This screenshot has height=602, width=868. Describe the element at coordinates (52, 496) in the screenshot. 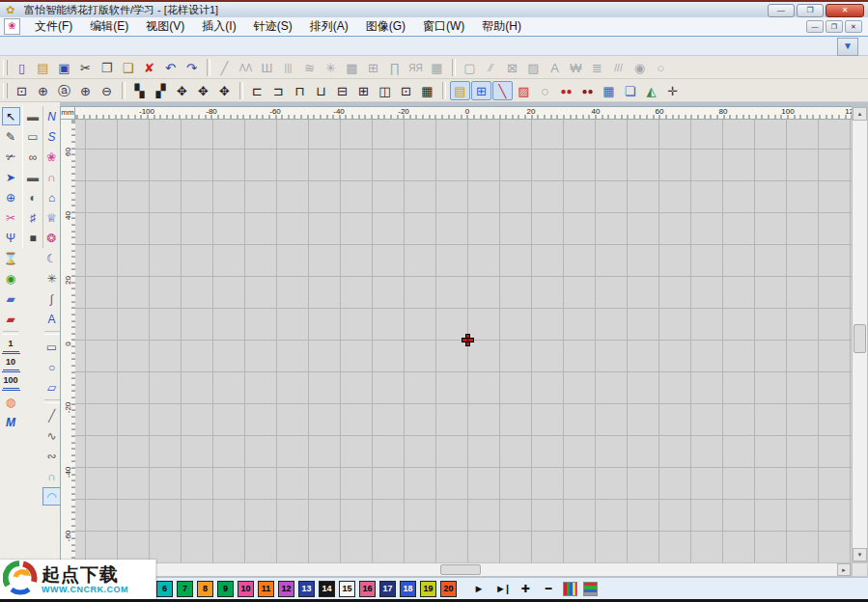

I see `bridge-tool: ◠` at that location.